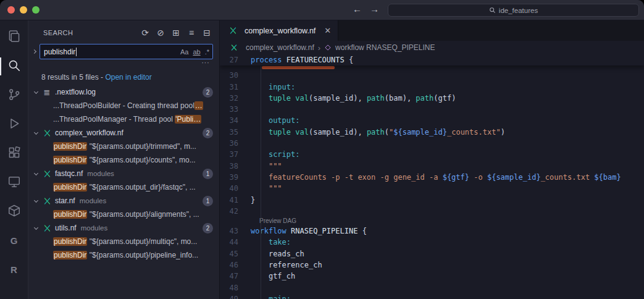 This screenshot has width=644, height=299. What do you see at coordinates (207, 33) in the screenshot?
I see `collapse-all-button: ⊟` at bounding box center [207, 33].